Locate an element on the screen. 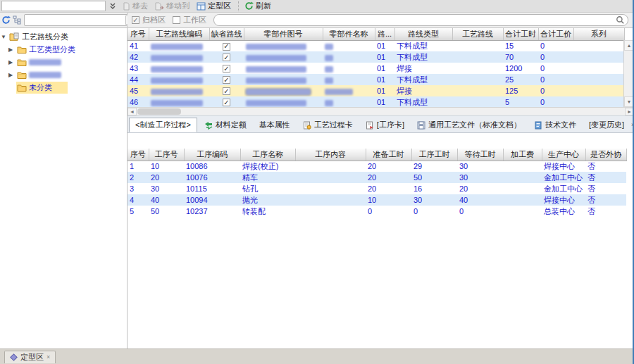  routes-column-header: 系列 is located at coordinates (599, 34).